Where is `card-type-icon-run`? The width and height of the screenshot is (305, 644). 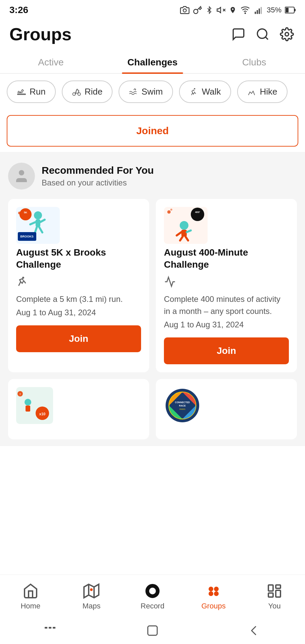 card-type-icon-run is located at coordinates (79, 282).